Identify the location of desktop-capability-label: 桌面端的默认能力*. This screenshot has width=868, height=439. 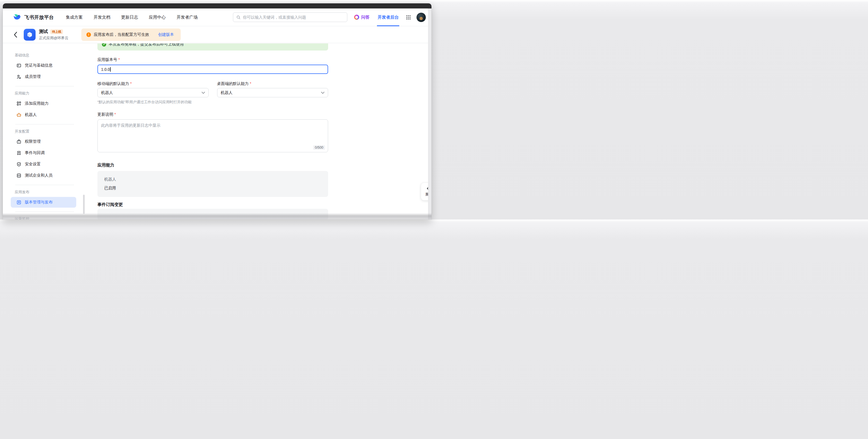
(273, 83).